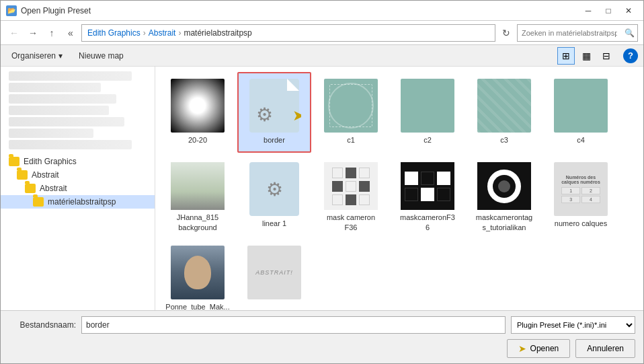 The height and width of the screenshot is (364, 644). Describe the element at coordinates (522, 349) in the screenshot. I see `open-arrow-icon: ➤` at that location.